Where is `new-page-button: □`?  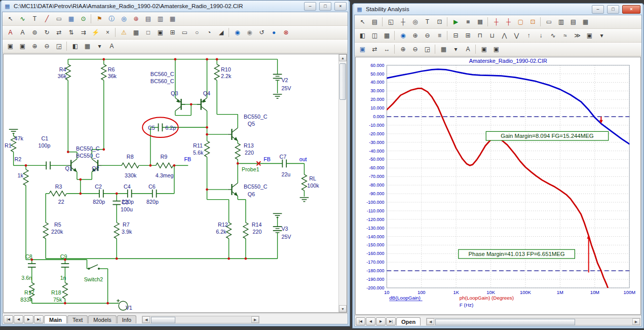 new-page-button: □ is located at coordinates (148, 32).